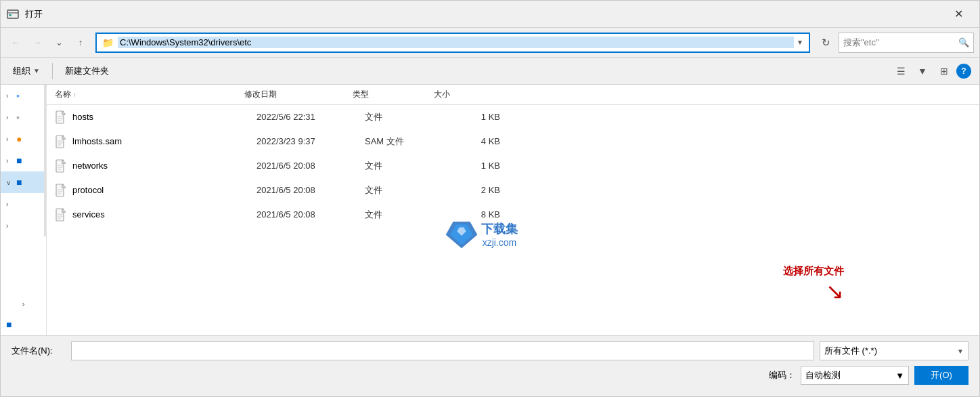 This screenshot has height=397, width=980. What do you see at coordinates (490, 375) in the screenshot?
I see `bottom-actions: 编码： 自动检测 ▼ 开(O)` at bounding box center [490, 375].